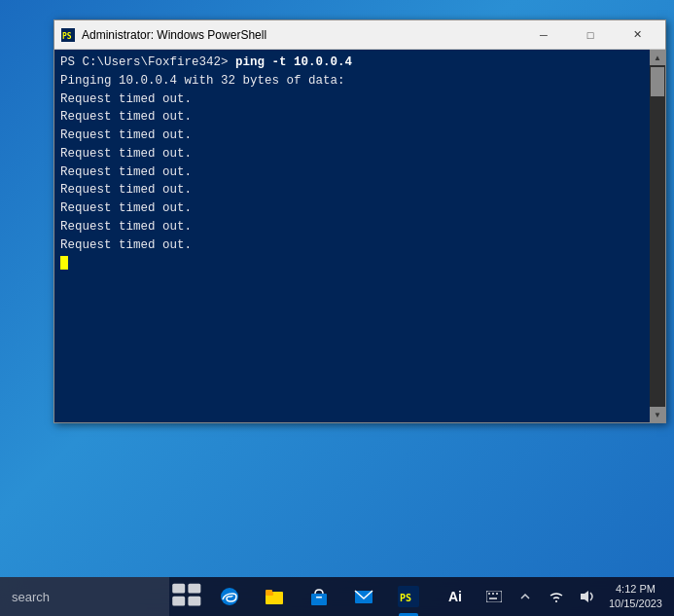 The image size is (674, 616). Describe the element at coordinates (408, 597) in the screenshot. I see `powershell-icon-button: PS` at that location.